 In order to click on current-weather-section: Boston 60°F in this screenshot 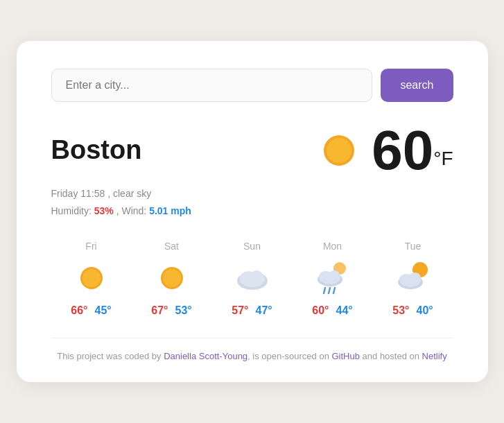, I will do `click(252, 150)`.